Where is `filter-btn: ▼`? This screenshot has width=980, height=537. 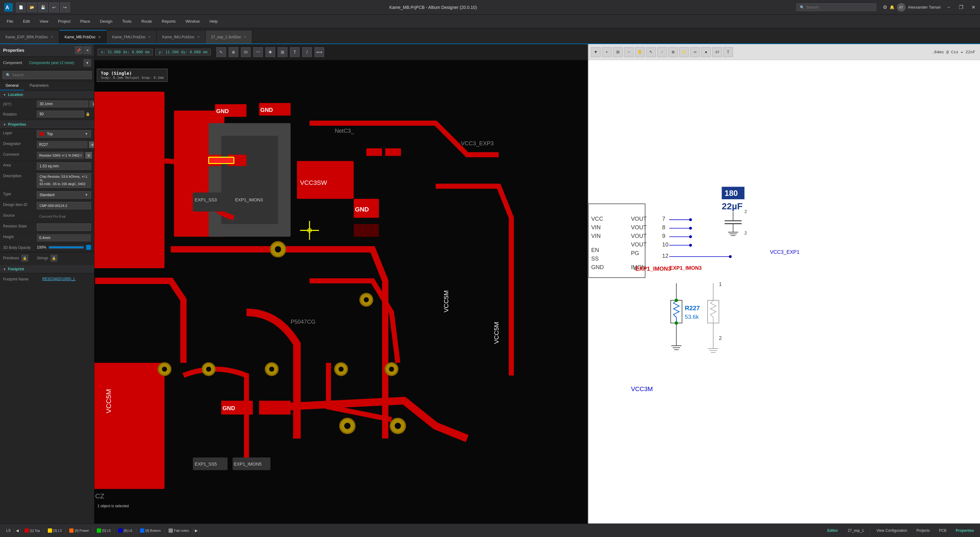 filter-btn: ▼ is located at coordinates (88, 63).